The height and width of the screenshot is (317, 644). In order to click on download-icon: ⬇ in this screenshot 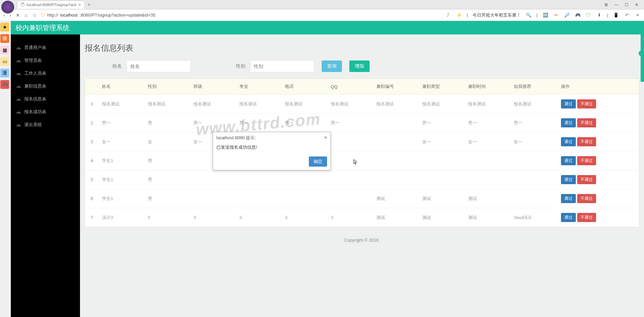, I will do `click(599, 15)`.